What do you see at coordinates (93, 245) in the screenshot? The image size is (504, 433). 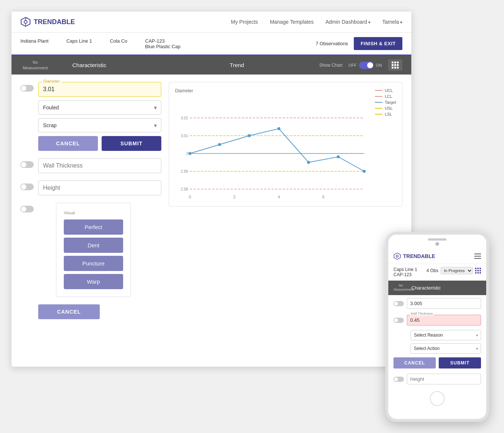 I see `visual-dent-button: Dent` at bounding box center [93, 245].